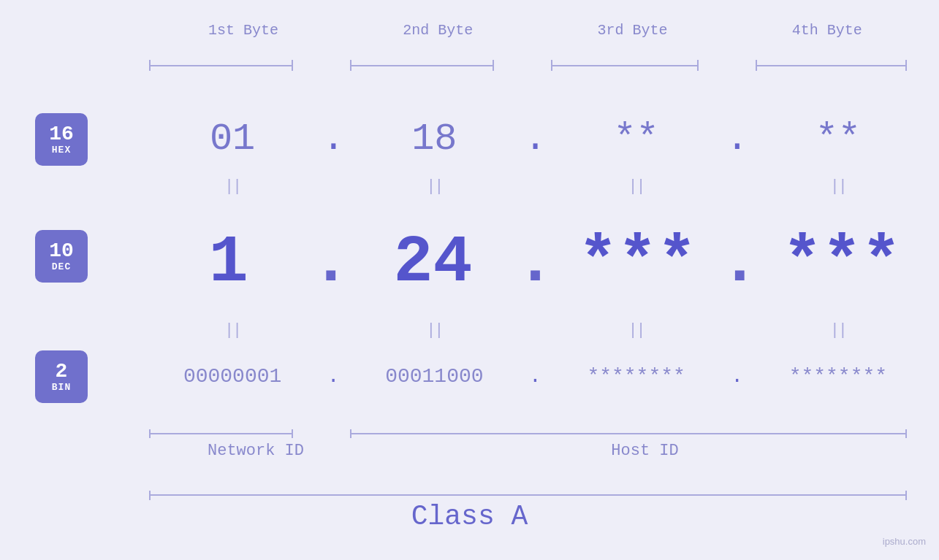  I want to click on col-header-4: 4th Byte, so click(827, 31).